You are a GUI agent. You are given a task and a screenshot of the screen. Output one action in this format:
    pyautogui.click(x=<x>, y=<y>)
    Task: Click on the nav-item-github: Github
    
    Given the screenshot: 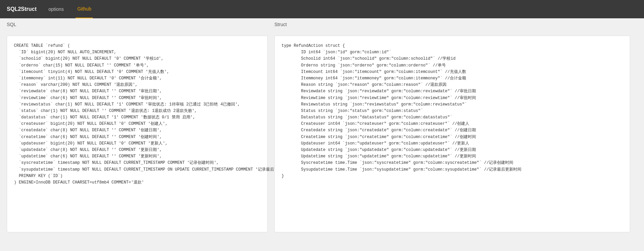 What is the action you would take?
    pyautogui.click(x=84, y=9)
    